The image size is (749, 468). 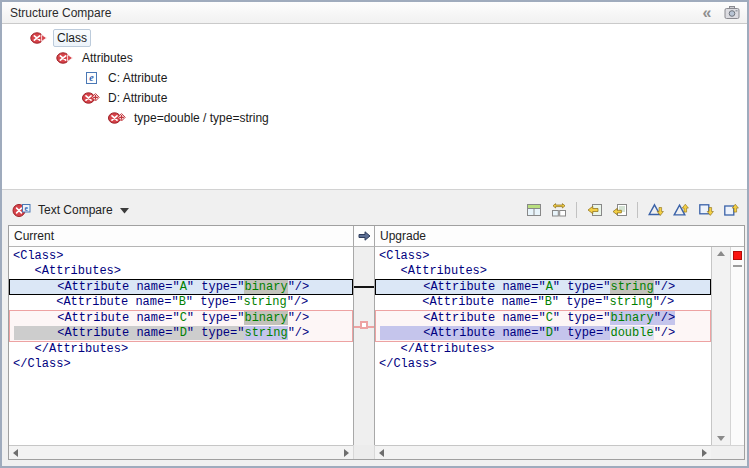 What do you see at coordinates (558, 210) in the screenshot?
I see `swap-panes-icon` at bounding box center [558, 210].